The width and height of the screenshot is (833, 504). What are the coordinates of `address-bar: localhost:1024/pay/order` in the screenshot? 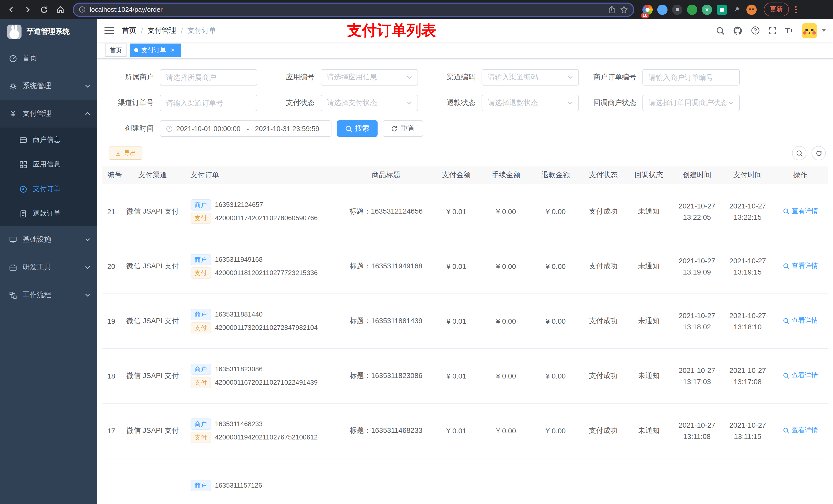 It's located at (354, 9).